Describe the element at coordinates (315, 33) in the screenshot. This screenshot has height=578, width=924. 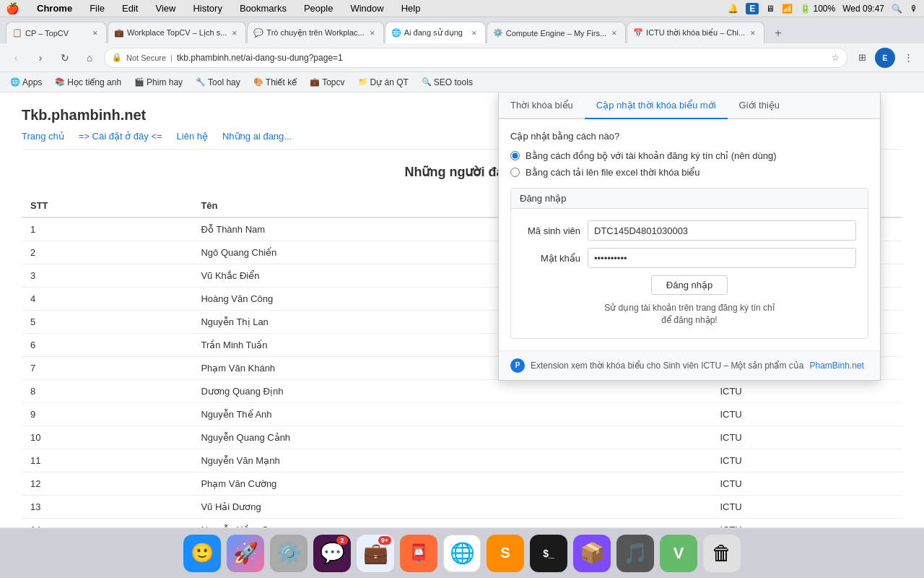
I see `tab-chat: 💬 Trò chuyện trên Workplac... ✕` at that location.